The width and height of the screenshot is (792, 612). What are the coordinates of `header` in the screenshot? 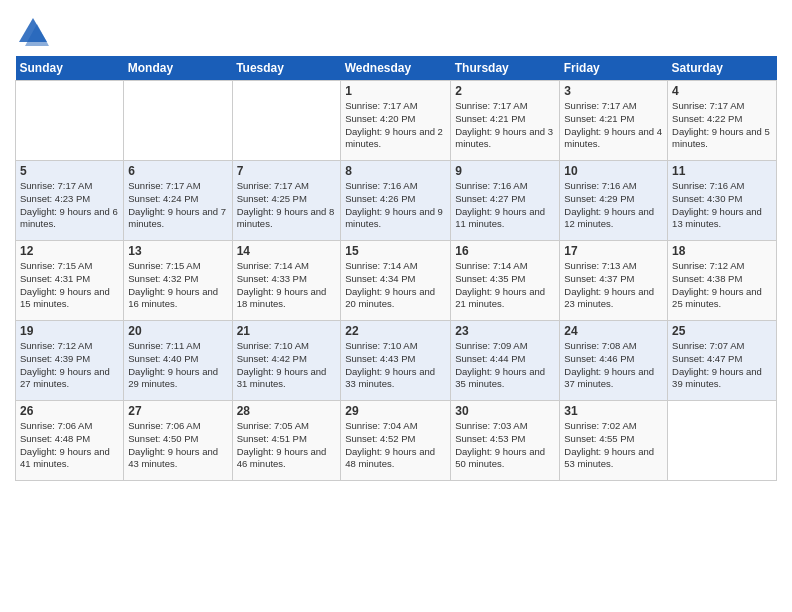 It's located at (396, 30).